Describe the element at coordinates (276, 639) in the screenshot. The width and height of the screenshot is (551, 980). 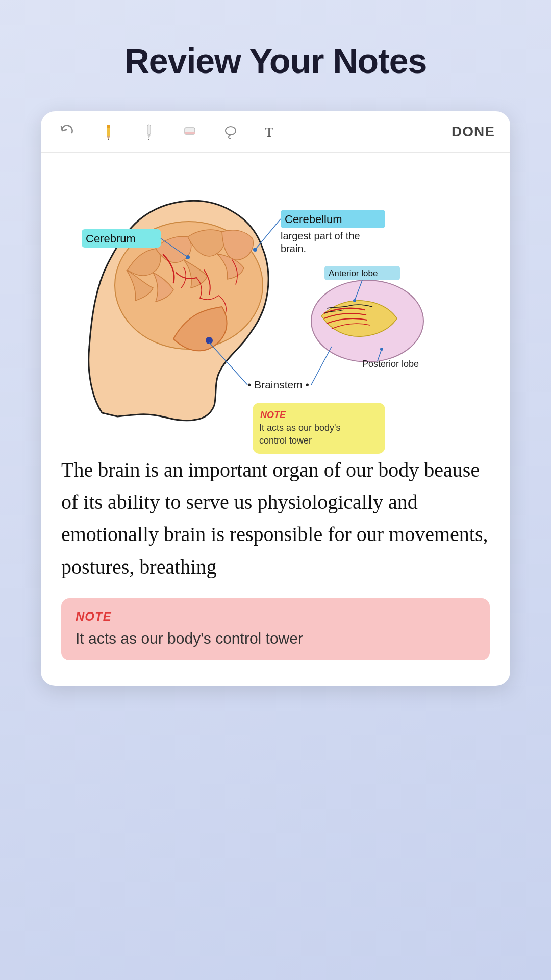
I see `sticky-note-bottom-text: It acts as our body's control tower` at that location.